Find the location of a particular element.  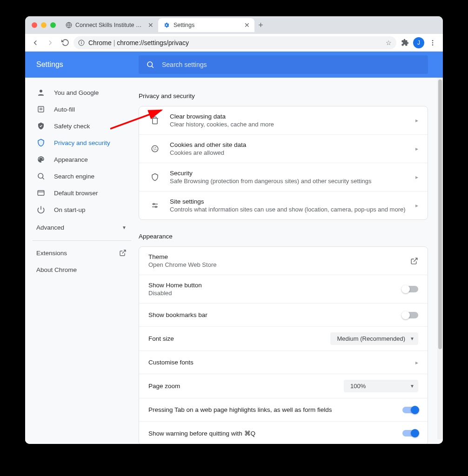

row-title: Clear browsing data is located at coordinates (293, 116).